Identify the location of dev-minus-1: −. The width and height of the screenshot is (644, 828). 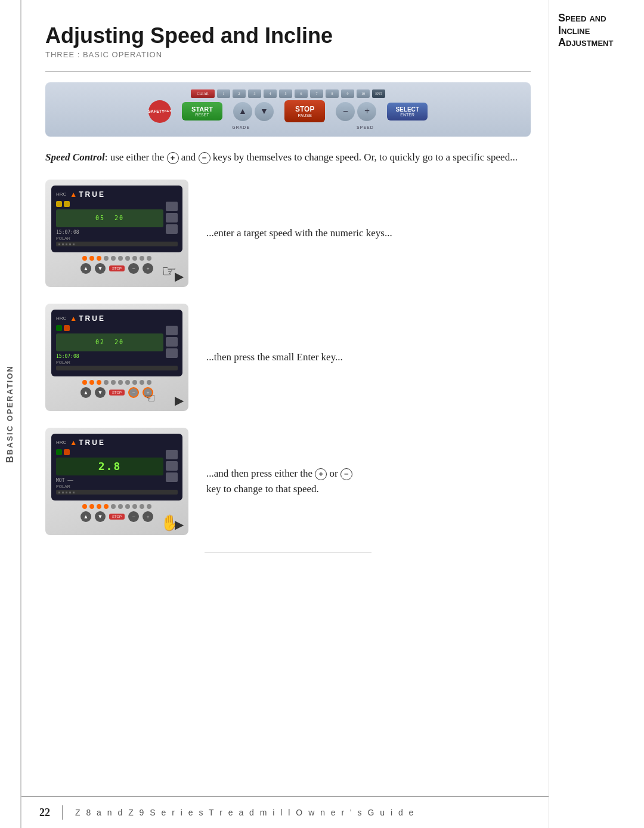
(134, 268).